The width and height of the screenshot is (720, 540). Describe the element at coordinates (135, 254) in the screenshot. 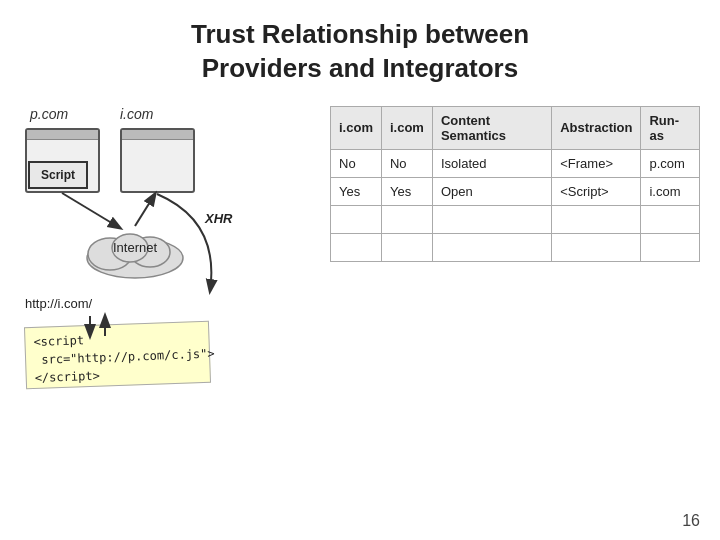

I see `internet-cloud: Internet` at that location.